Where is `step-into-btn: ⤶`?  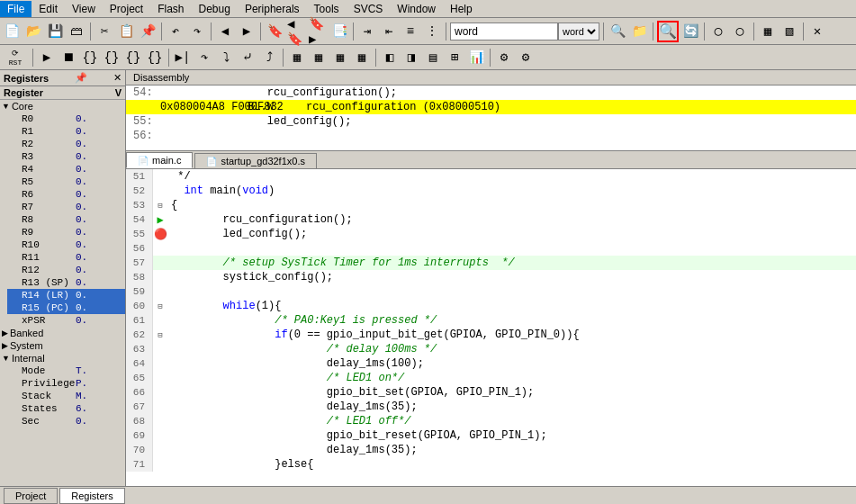
step-into-btn: ⤶ is located at coordinates (248, 58).